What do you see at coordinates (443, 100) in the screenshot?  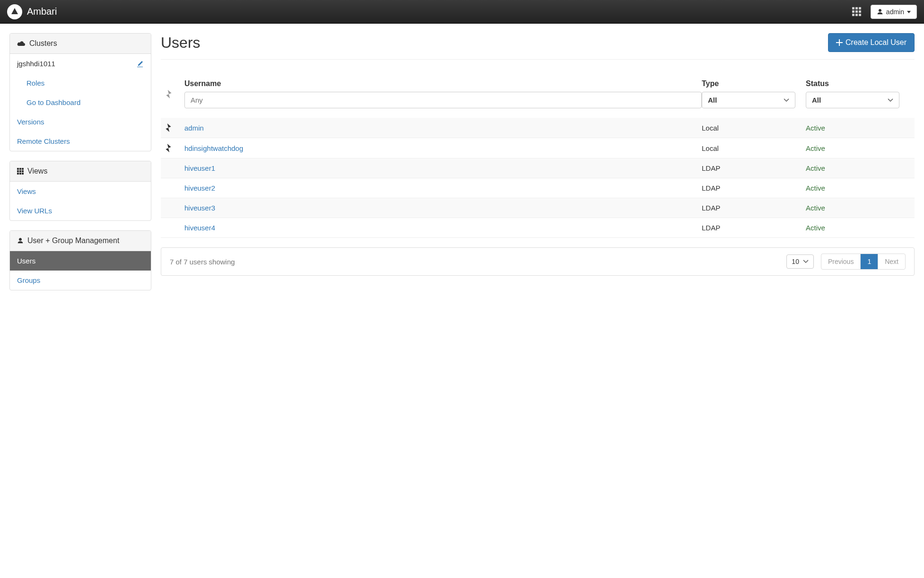 I see `username-filter-input` at bounding box center [443, 100].